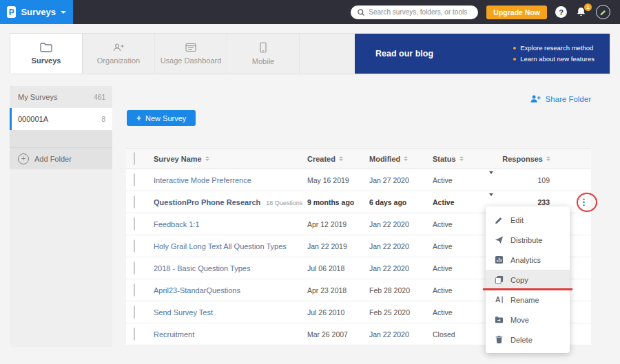  I want to click on row-actions-menu: Edit Distribute Analytics Copy A Rename …, so click(528, 279).